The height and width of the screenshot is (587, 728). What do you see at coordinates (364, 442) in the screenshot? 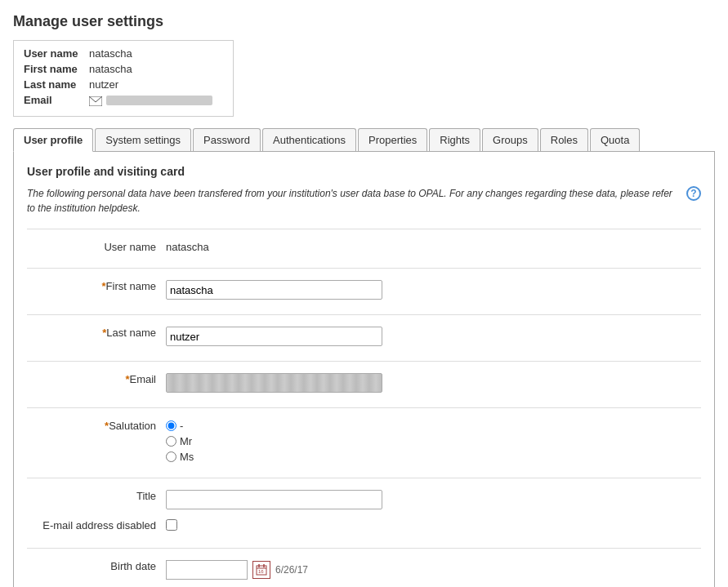
I see `salutation-section: *Salutation - Mr Ms` at bounding box center [364, 442].